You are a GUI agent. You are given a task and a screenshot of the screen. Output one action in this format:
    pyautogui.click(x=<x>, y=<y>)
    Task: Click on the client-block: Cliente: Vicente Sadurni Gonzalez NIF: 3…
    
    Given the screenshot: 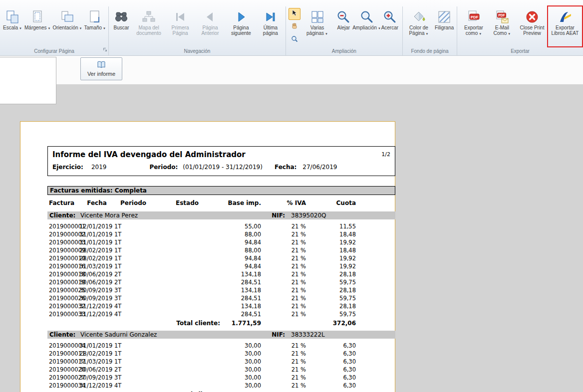 What is the action you would take?
    pyautogui.click(x=222, y=361)
    